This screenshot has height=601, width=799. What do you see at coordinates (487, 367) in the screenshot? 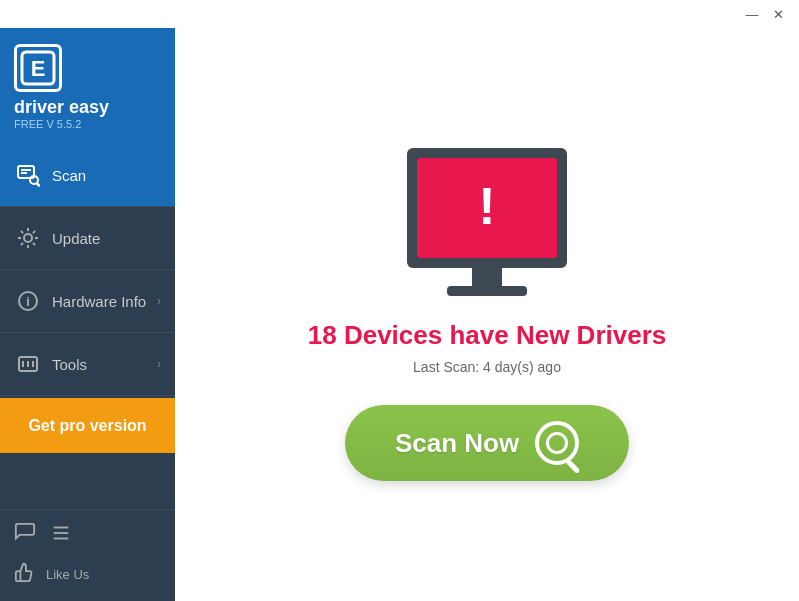
I see `last-scan-label: Last Scan: 4 day(s) ago` at bounding box center [487, 367].